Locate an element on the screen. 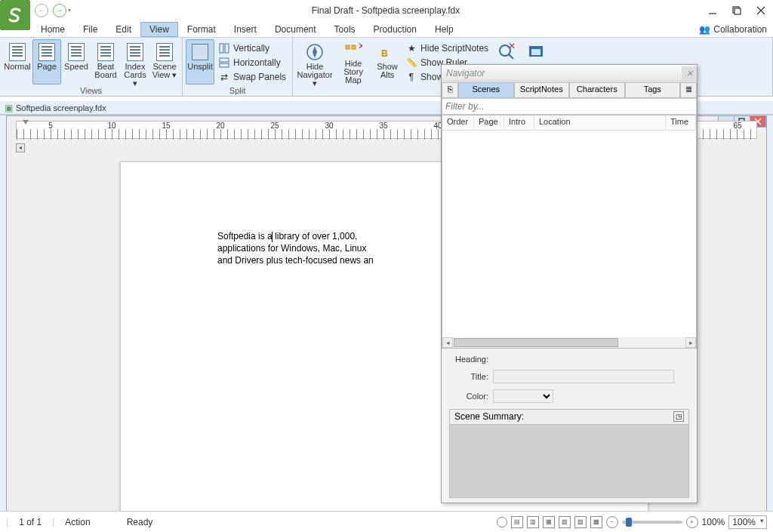 This screenshot has height=532, width=773. zoom-dropdown: 100% is located at coordinates (747, 522).